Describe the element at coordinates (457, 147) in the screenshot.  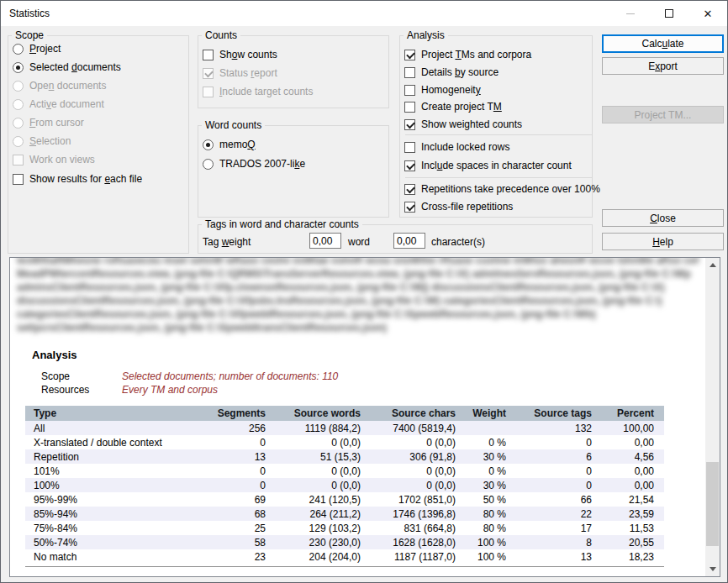
I see `checkbox-include-locked-rows: Include locked rows` at that location.